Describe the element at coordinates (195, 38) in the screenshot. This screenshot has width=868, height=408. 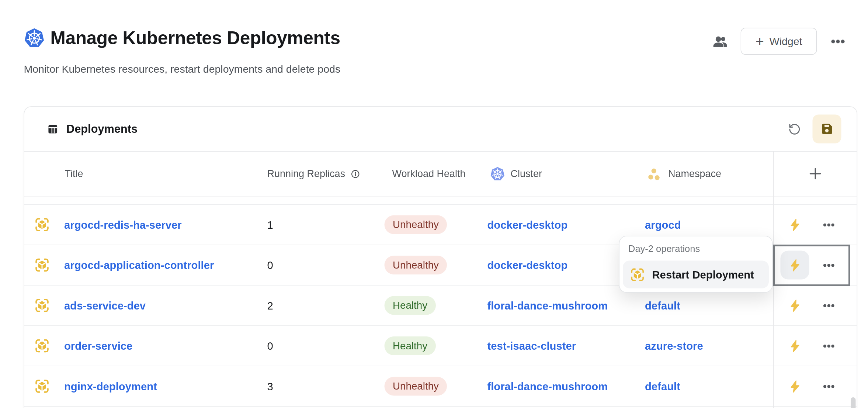
I see `page-title: Manage Kubernetes Deployments` at that location.